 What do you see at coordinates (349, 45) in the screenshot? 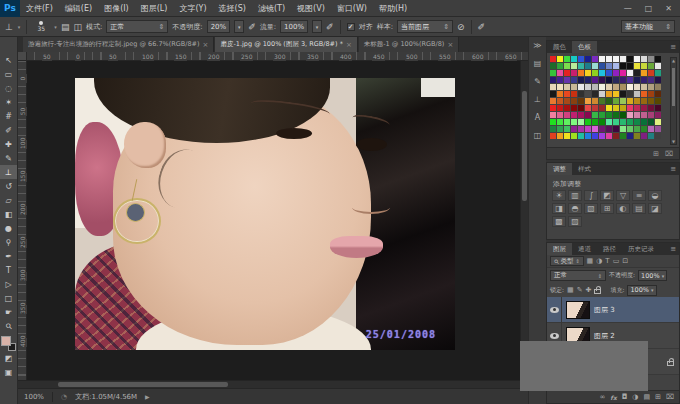
I see `tab-doc-2-close-icon: ×` at bounding box center [349, 45].